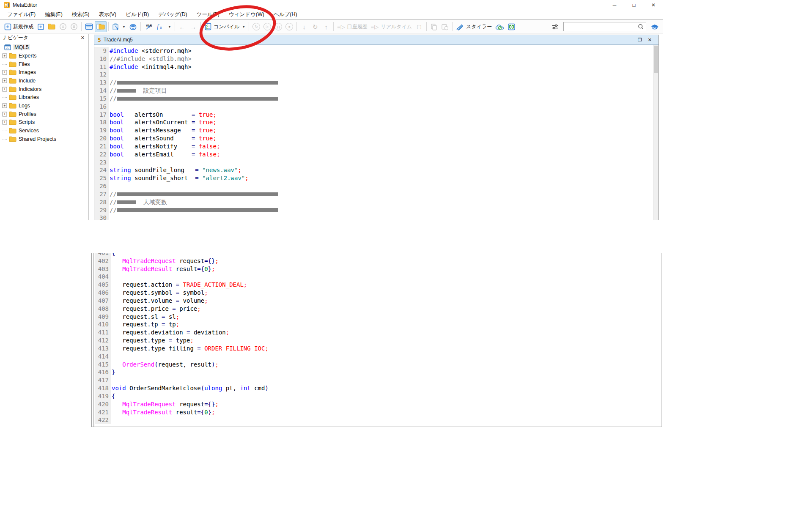 The height and width of the screenshot is (523, 812). I want to click on code-line-422: 422, so click(378, 420).